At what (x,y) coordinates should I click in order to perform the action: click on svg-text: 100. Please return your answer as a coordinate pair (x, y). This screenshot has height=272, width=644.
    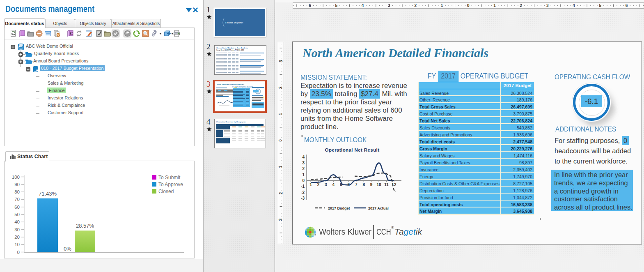
    Looking at the image, I should click on (16, 177).